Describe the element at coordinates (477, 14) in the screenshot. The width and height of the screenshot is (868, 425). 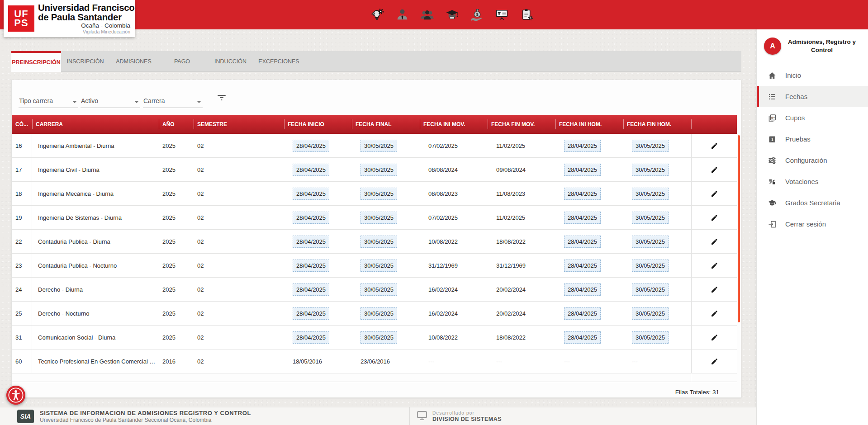
I see `money-hand-icon: $` at that location.